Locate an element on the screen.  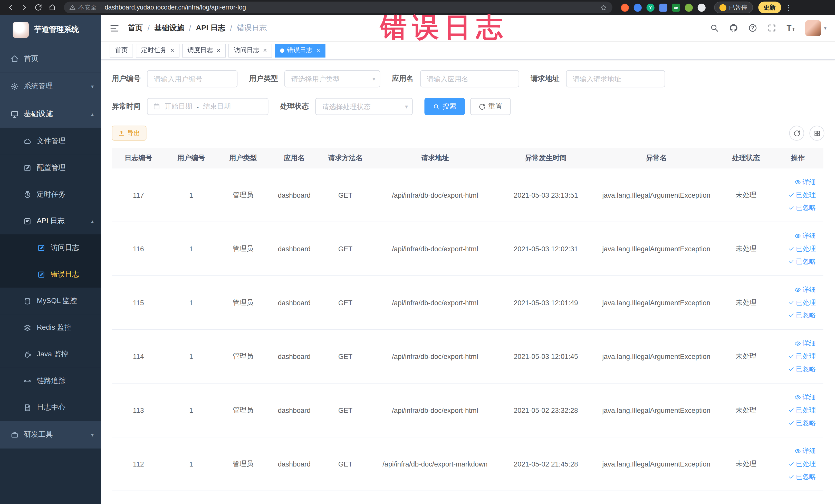
refresh-button is located at coordinates (797, 133).